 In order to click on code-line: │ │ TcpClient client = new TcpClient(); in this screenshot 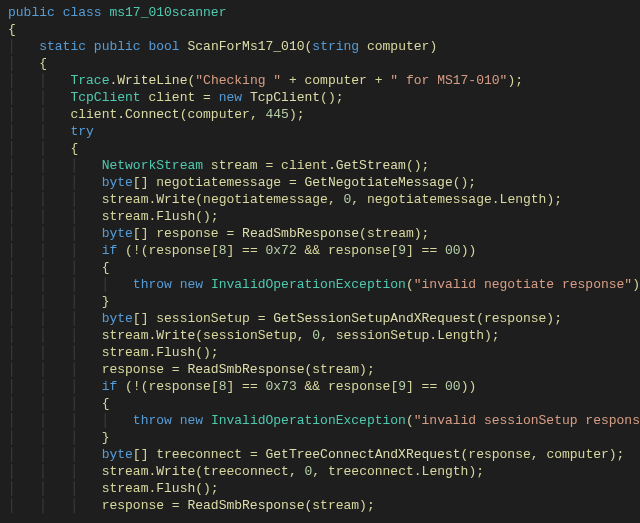, I will do `click(176, 98)`.